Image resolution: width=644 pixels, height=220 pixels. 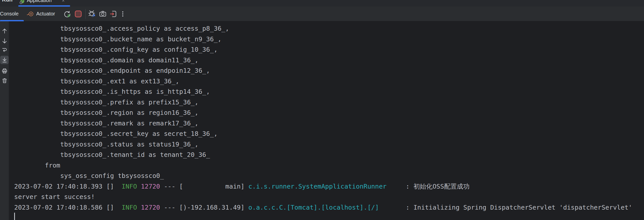 I want to click on text-caret, so click(x=15, y=216).